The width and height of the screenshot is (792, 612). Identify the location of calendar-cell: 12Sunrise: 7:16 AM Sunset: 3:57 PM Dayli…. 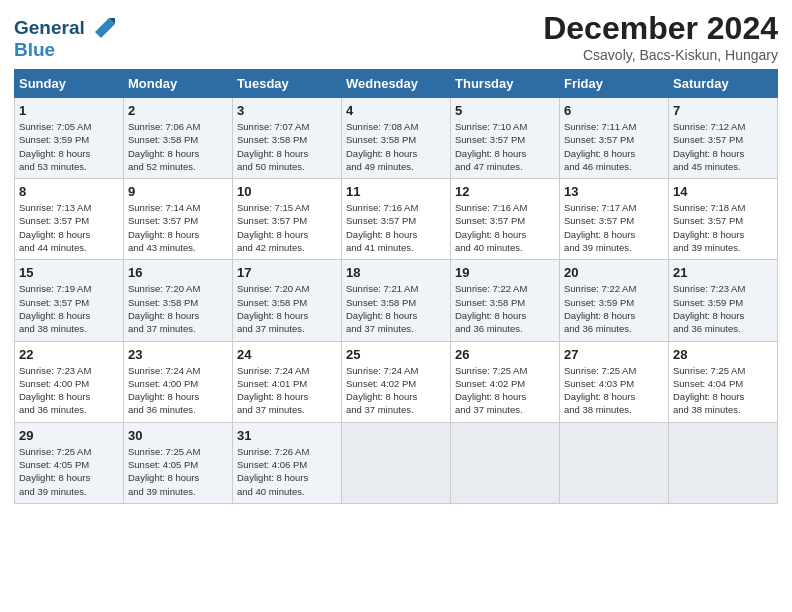
(506, 220).